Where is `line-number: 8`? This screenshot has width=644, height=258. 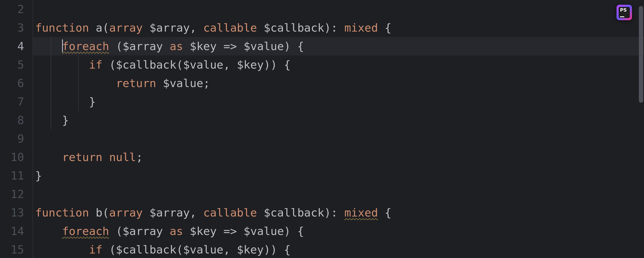
line-number: 8 is located at coordinates (12, 120).